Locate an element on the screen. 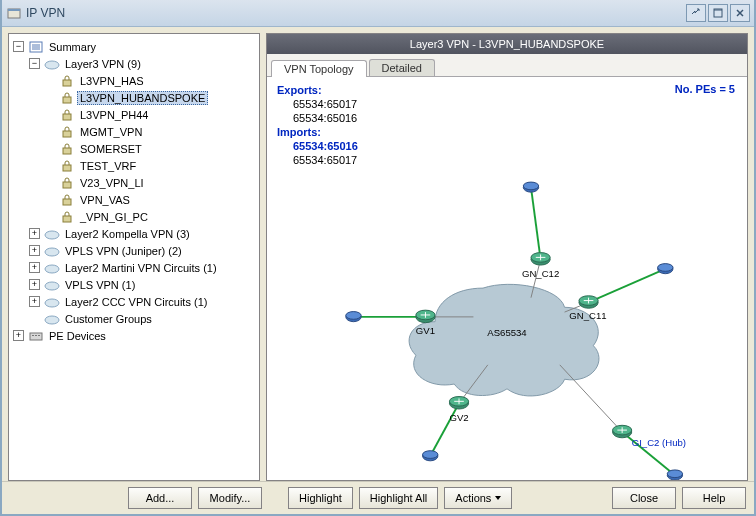 The image size is (756, 516). tree-label: VPLS VPN (1) is located at coordinates (100, 285).